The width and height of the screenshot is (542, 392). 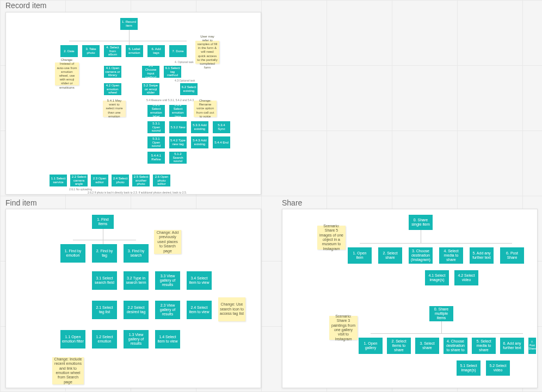 I want to click on find-sticky-emotions: Change: Include recent emotions and link…, so click(x=68, y=371).